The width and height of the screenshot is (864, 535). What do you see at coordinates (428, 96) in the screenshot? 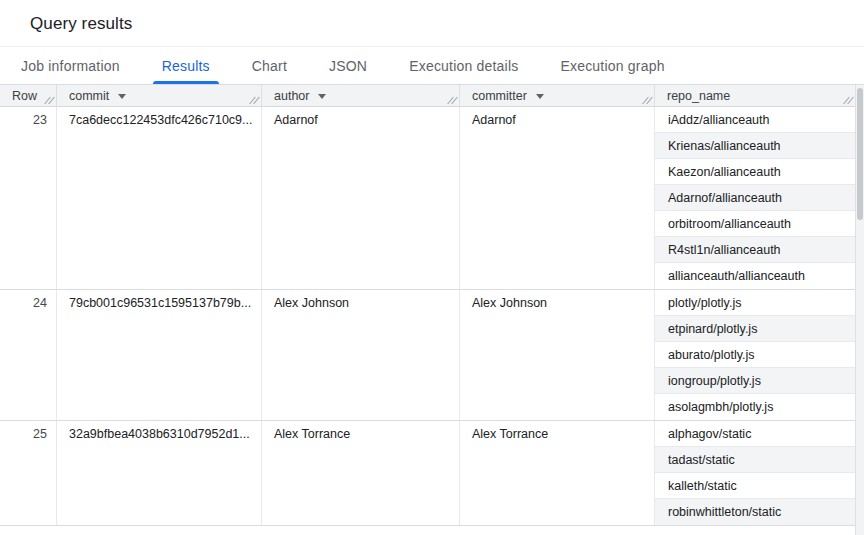
I see `table-header-row: Row commit author committer` at bounding box center [428, 96].